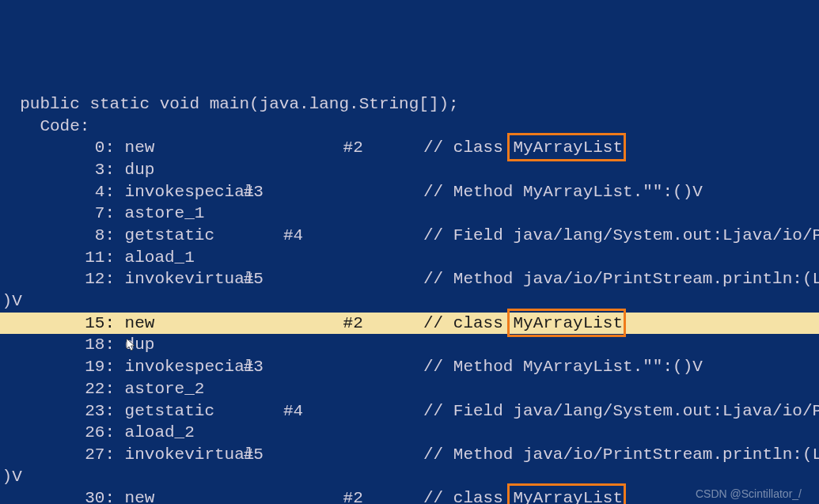 The height and width of the screenshot is (504, 819). What do you see at coordinates (410, 433) in the screenshot?
I see `code-line: 26: aload_2` at bounding box center [410, 433].